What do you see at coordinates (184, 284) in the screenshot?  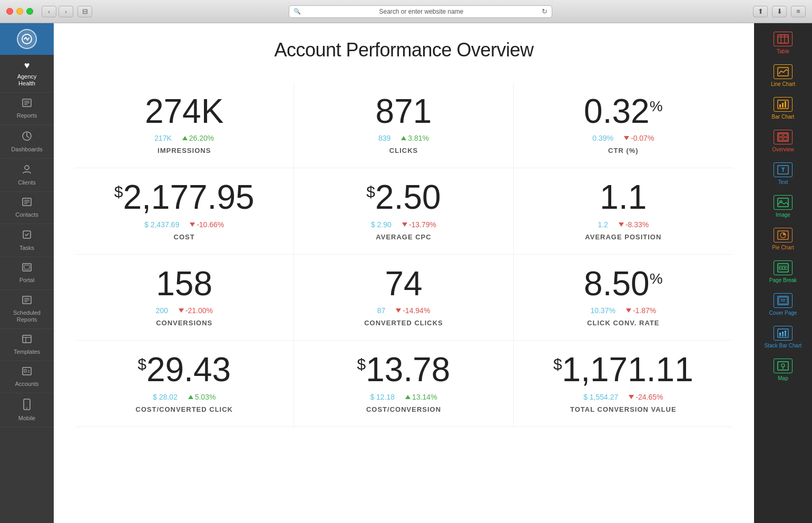 I see `metric-value-conversions: 158` at bounding box center [184, 284].